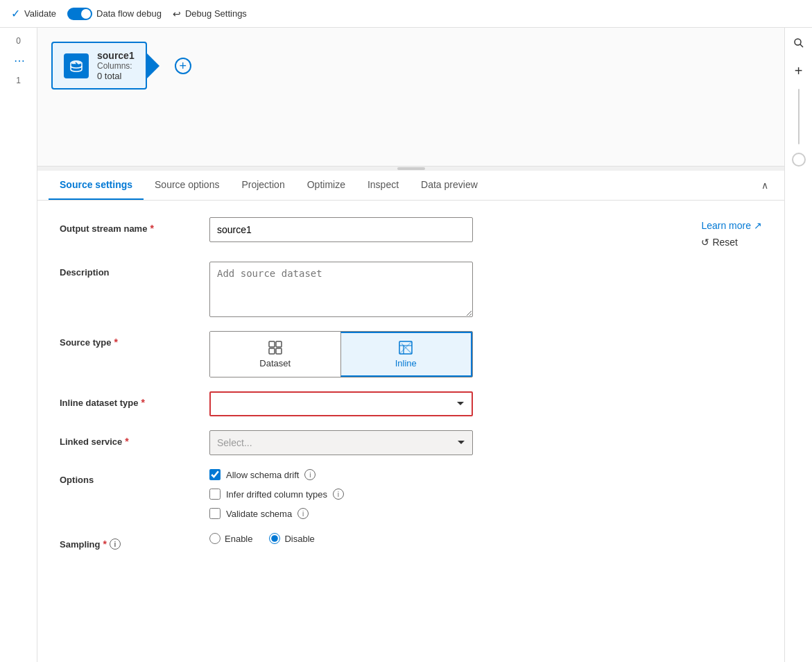 The image size is (812, 662). I want to click on linked-service-label: Linked service *, so click(129, 439).